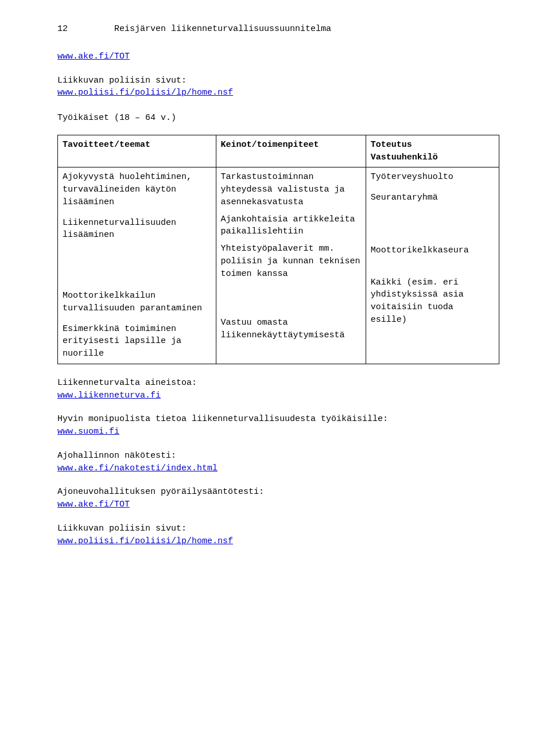 The height and width of the screenshot is (756, 551). Describe the element at coordinates (161, 492) in the screenshot. I see `footer-4-label: Ajoneuvohallituksen pyöräilysääntötesti:` at that location.